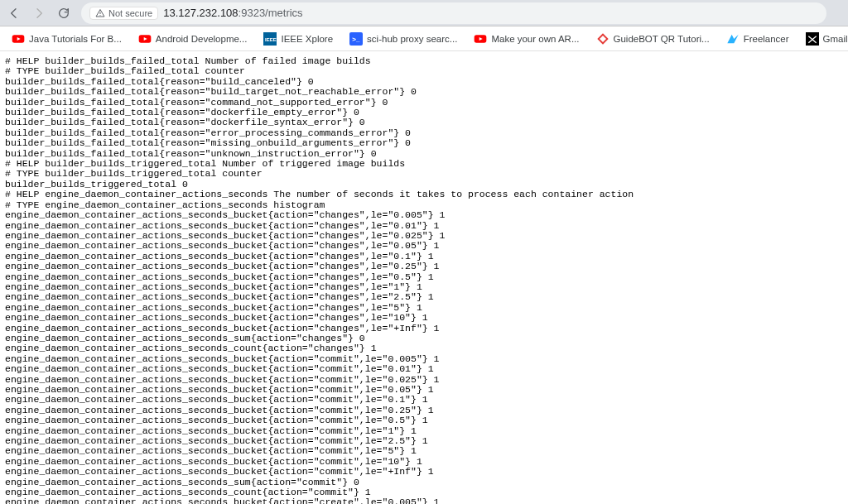  Describe the element at coordinates (14, 13) in the screenshot. I see `back-button` at that location.